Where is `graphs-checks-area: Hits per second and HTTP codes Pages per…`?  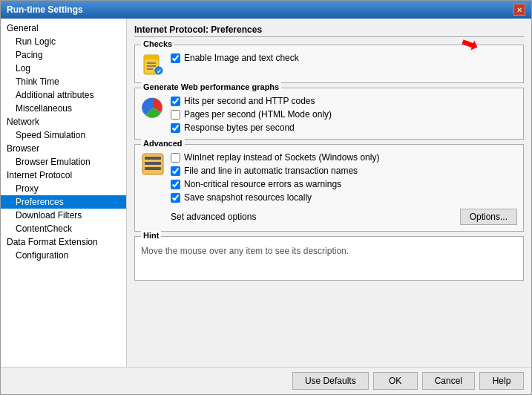
graphs-checks-area: Hits per second and HTTP codes Pages per… is located at coordinates (251, 114).